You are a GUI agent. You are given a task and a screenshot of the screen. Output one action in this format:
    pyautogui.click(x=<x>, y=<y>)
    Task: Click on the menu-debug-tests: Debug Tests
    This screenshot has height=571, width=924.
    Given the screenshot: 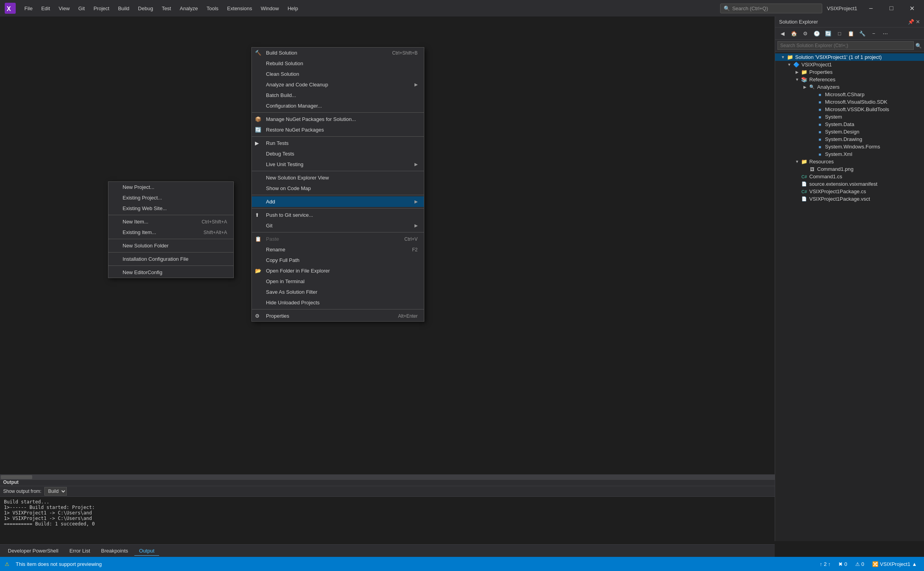 What is the action you would take?
    pyautogui.click(x=338, y=154)
    